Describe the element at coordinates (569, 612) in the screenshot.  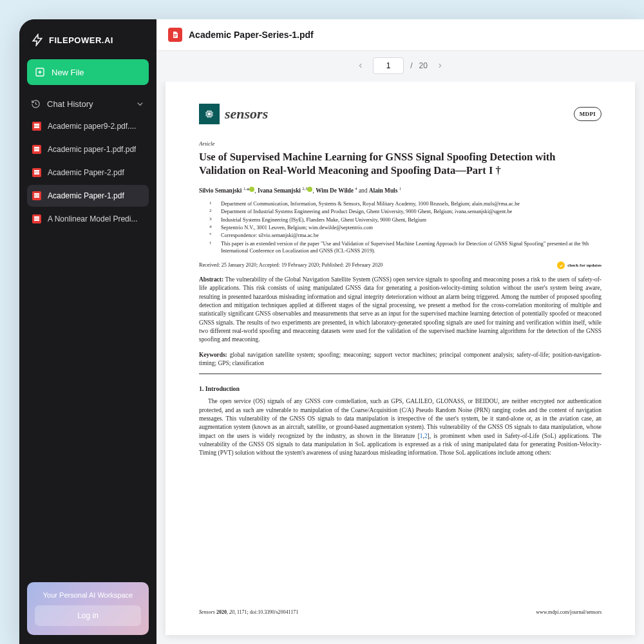
I see `footer-right: www.mdpi.com/journal/sensors` at that location.